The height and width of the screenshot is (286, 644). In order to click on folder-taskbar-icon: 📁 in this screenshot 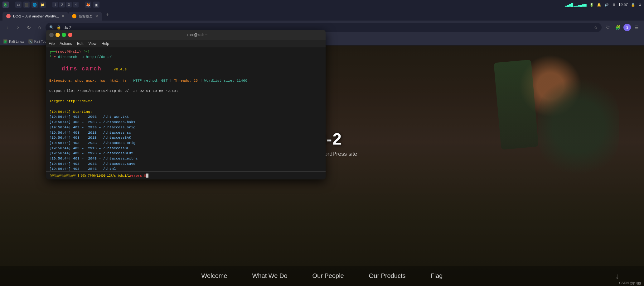, I will do `click(43, 5)`.